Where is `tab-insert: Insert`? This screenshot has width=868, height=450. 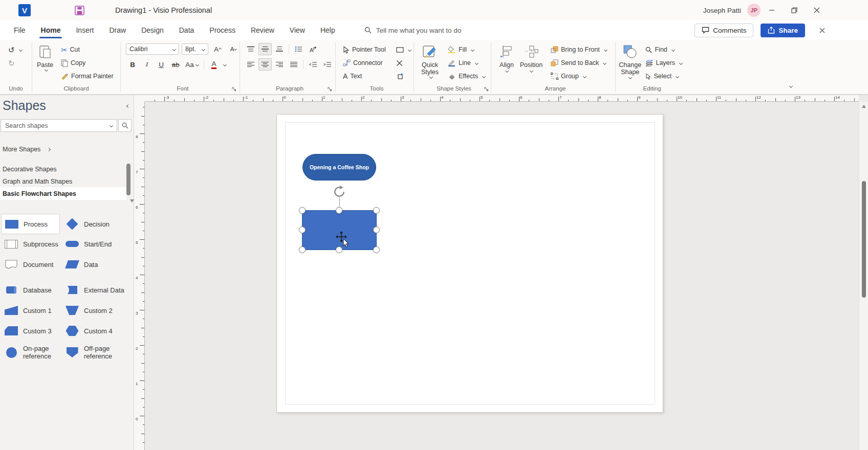
tab-insert: Insert is located at coordinates (85, 30).